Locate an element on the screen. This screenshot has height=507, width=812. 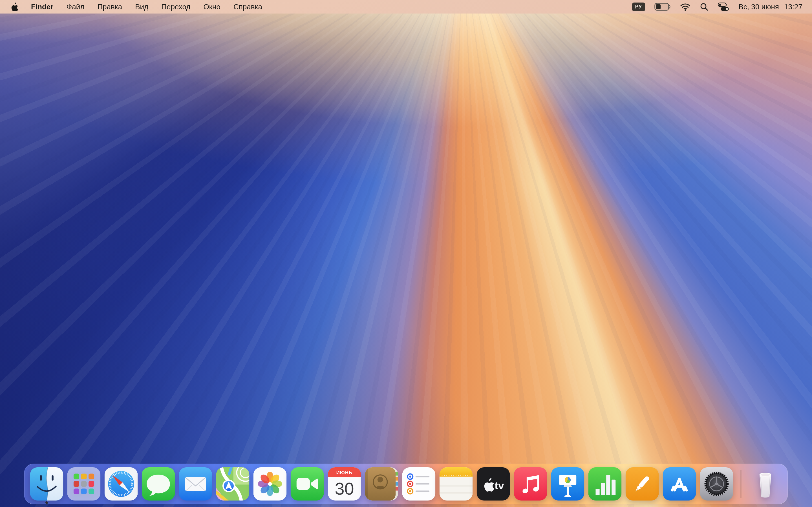
menu-app-name: Finder is located at coordinates (42, 7).